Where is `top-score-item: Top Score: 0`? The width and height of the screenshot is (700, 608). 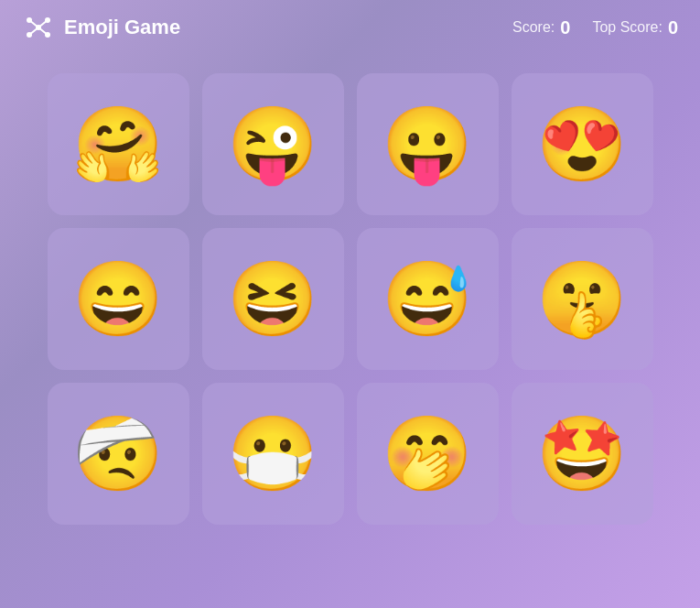 top-score-item: Top Score: 0 is located at coordinates (635, 27).